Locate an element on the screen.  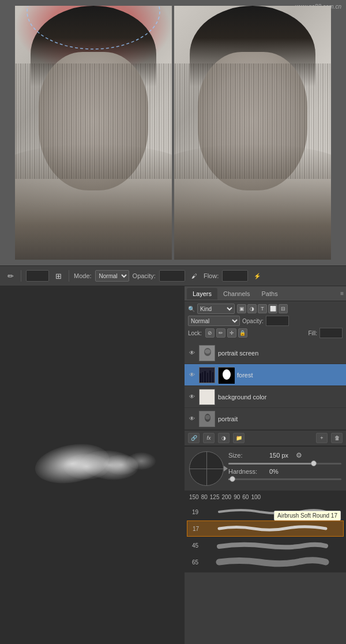
tab-channels: Channels is located at coordinates (236, 294).